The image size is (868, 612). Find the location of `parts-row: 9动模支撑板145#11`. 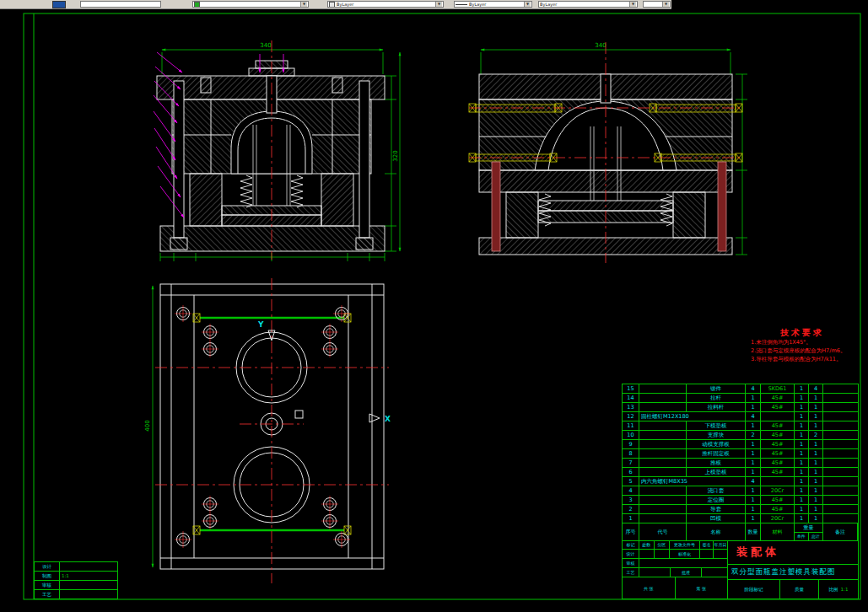

parts-row: 9动模支撑板145#11 is located at coordinates (741, 445).